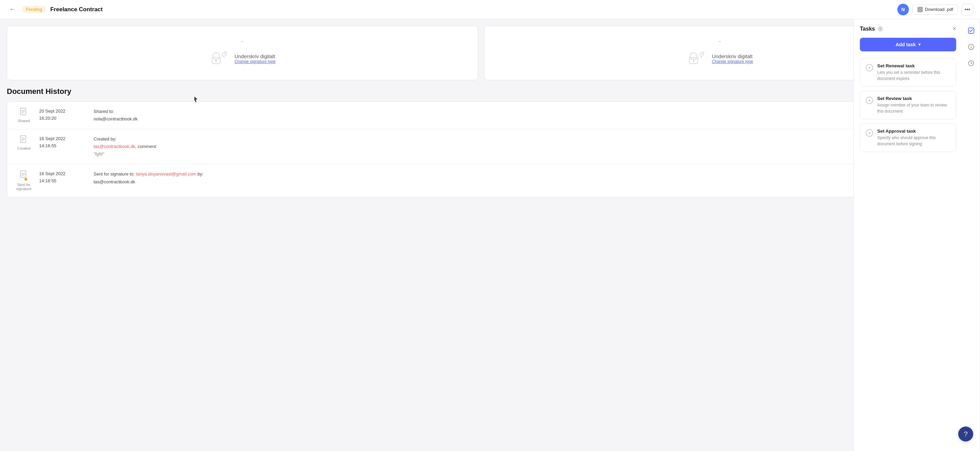 The width and height of the screenshot is (980, 451). What do you see at coordinates (255, 56) in the screenshot?
I see `panel-sign-label-left: Underskriv digitalt` at bounding box center [255, 56].